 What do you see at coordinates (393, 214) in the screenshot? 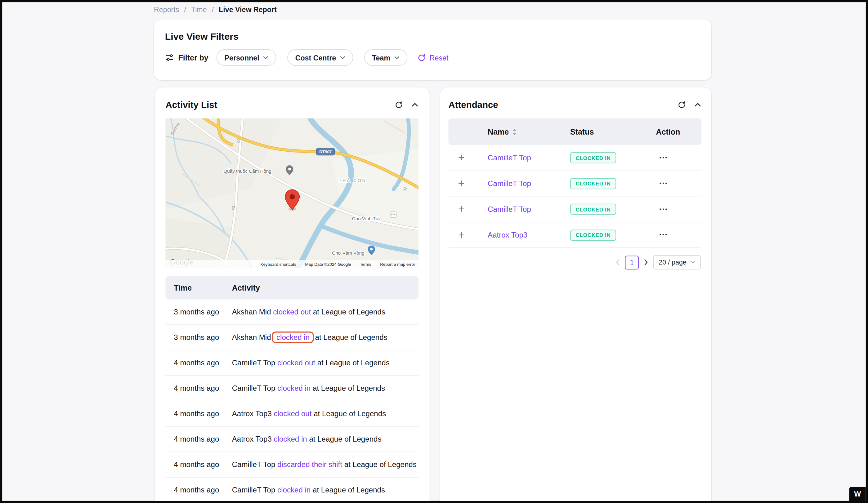
I see `bridge-icon` at bounding box center [393, 214].